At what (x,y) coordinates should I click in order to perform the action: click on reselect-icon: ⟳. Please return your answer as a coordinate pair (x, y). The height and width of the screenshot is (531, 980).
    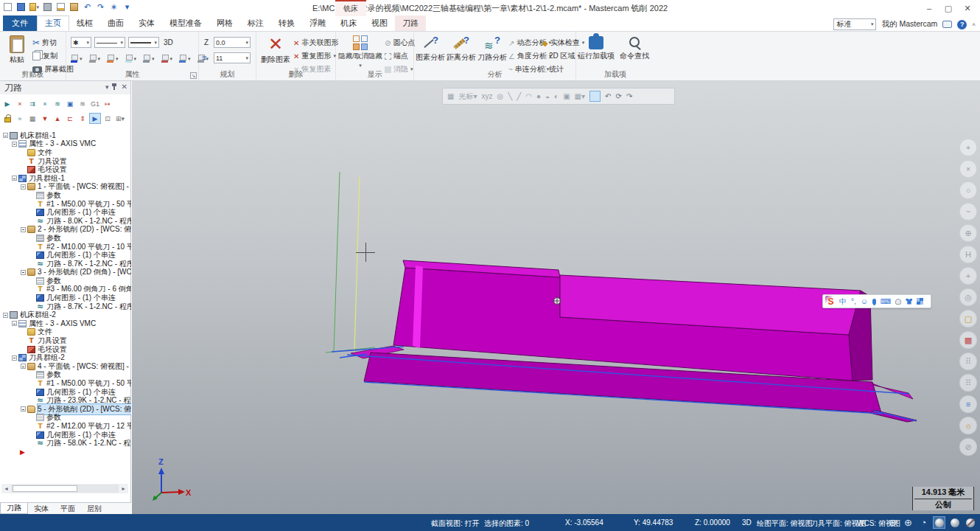
    Looking at the image, I should click on (618, 96).